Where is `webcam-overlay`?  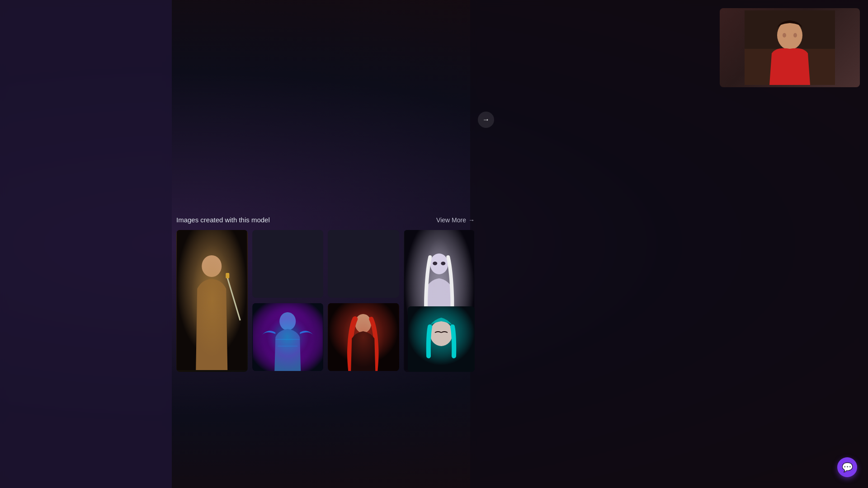
webcam-overlay is located at coordinates (790, 48).